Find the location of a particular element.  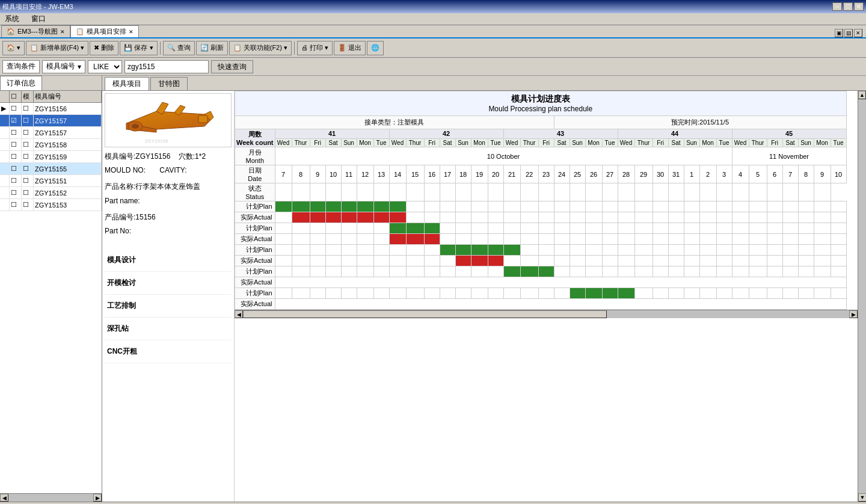

list-item: ☐ ☐ ZGY15157 is located at coordinates (51, 133).